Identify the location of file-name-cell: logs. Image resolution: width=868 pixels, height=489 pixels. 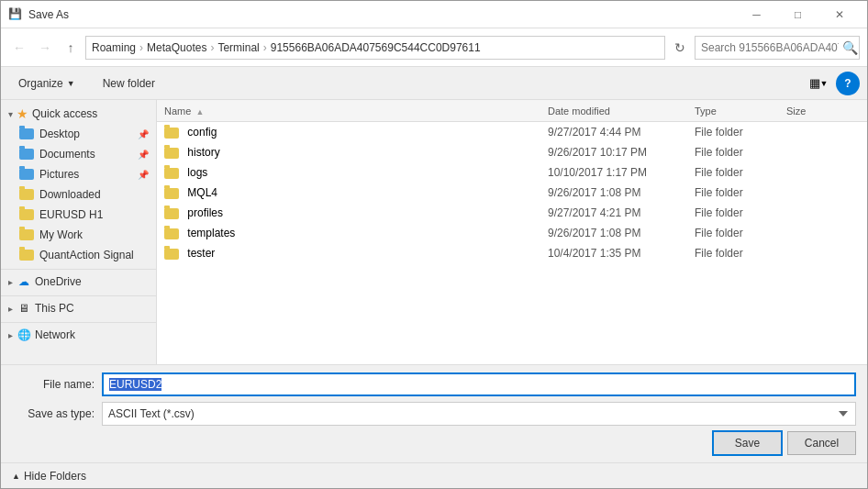
(356, 172).